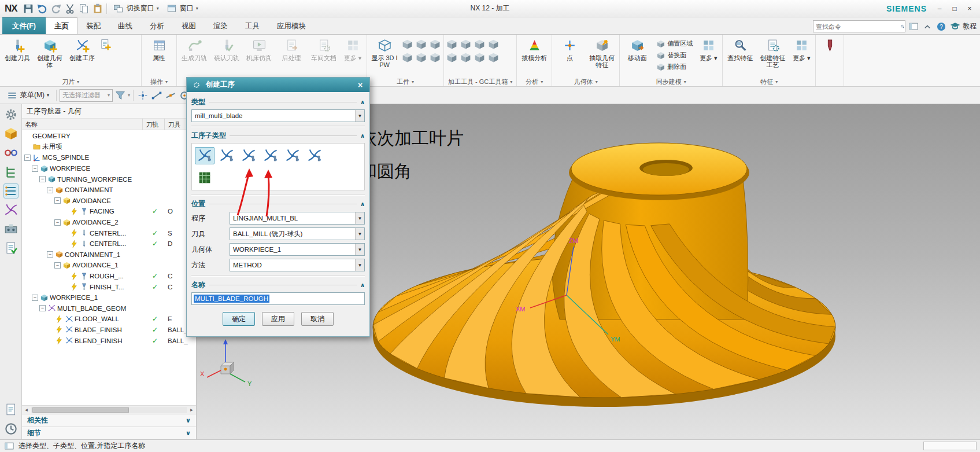  Describe the element at coordinates (940, 9) in the screenshot. I see `minimize-button: –` at that location.